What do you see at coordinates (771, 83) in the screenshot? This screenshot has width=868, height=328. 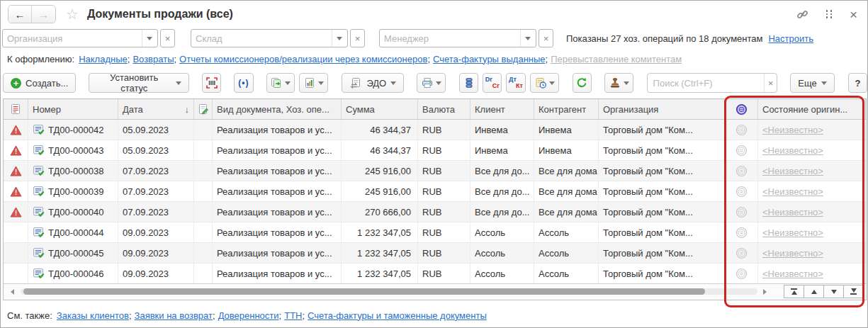 I see `search-clear-icon: ×` at bounding box center [771, 83].